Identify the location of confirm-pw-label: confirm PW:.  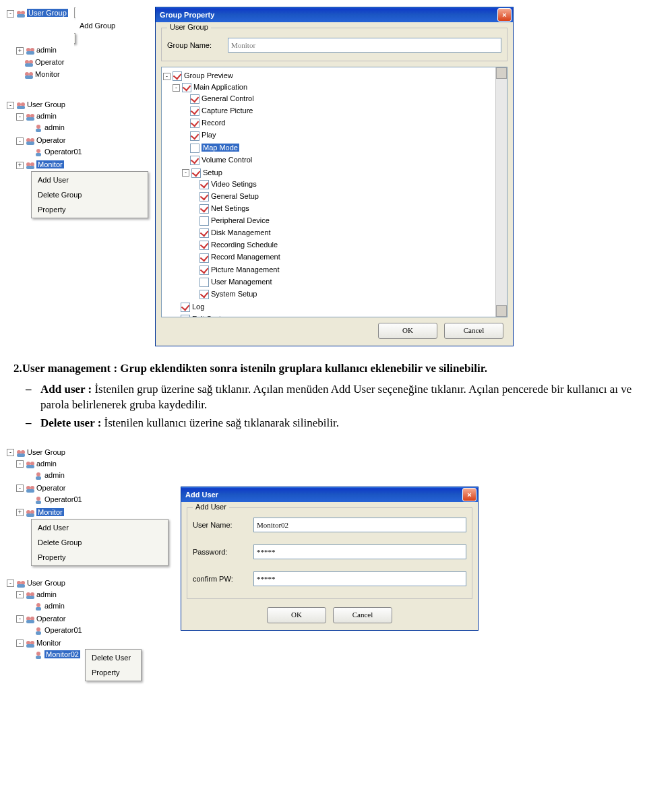
(223, 579).